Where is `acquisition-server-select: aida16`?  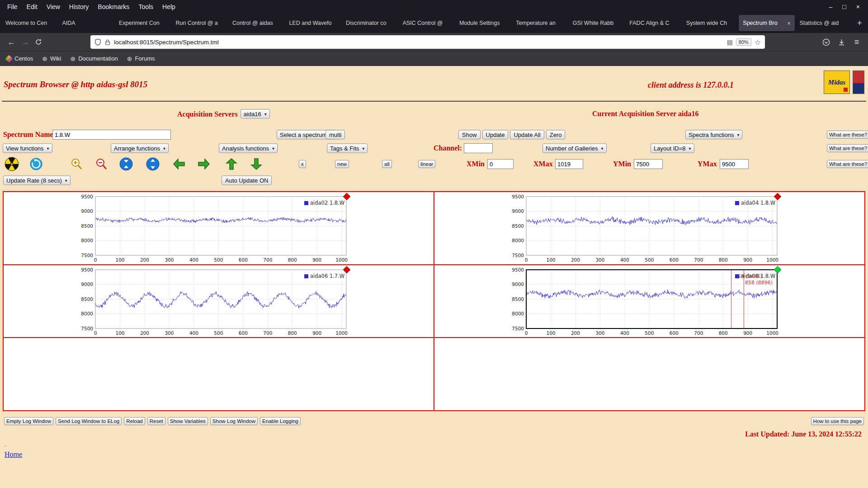 acquisition-server-select: aida16 is located at coordinates (255, 114).